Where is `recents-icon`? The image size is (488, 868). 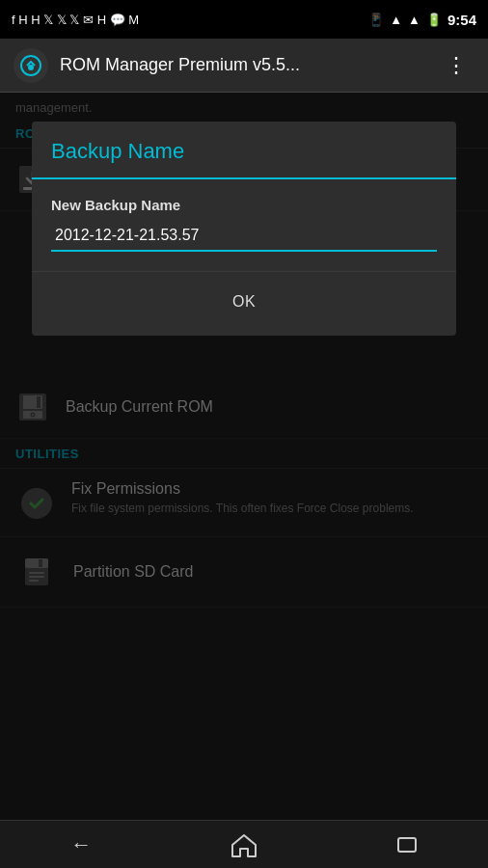 recents-icon is located at coordinates (407, 845).